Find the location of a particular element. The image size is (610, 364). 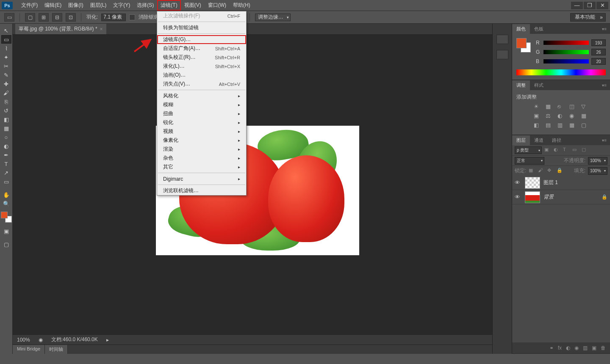

new-selection-icon: ▢ is located at coordinates (30, 17).